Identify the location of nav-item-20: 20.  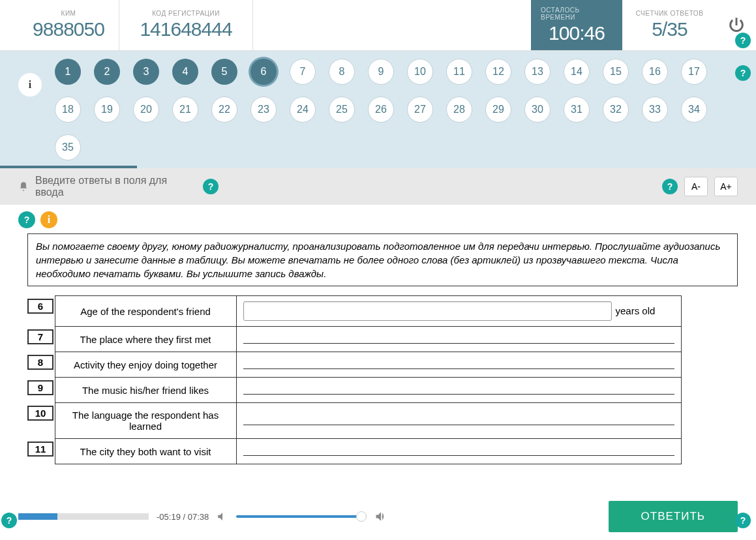
(146, 110).